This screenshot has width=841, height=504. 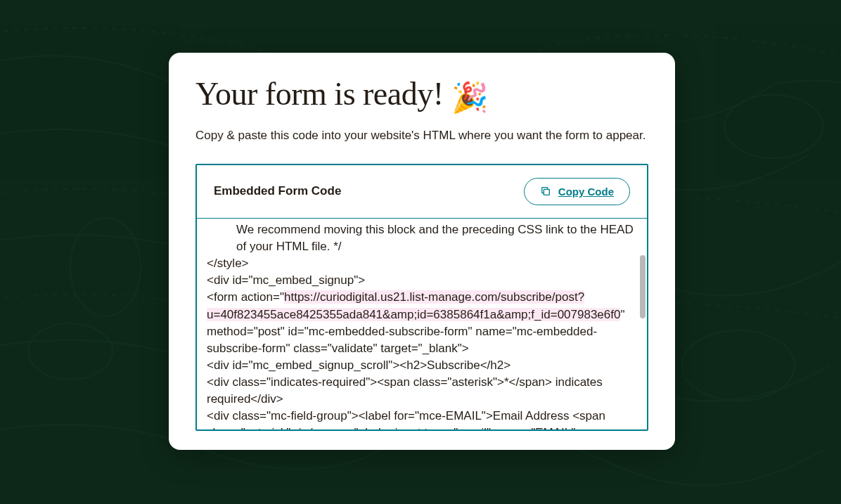 What do you see at coordinates (422, 323) in the screenshot?
I see `code-line: <form action="https://curiodigital.us21.…` at bounding box center [422, 323].